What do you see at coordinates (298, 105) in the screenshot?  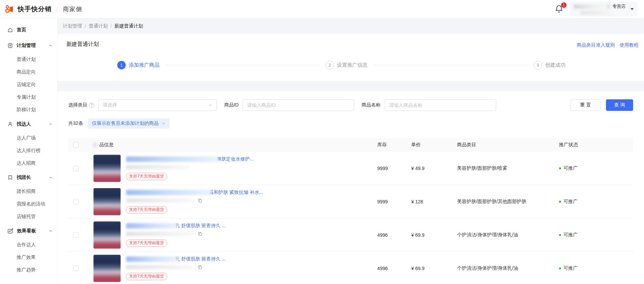 I see `product-id-input` at bounding box center [298, 105].